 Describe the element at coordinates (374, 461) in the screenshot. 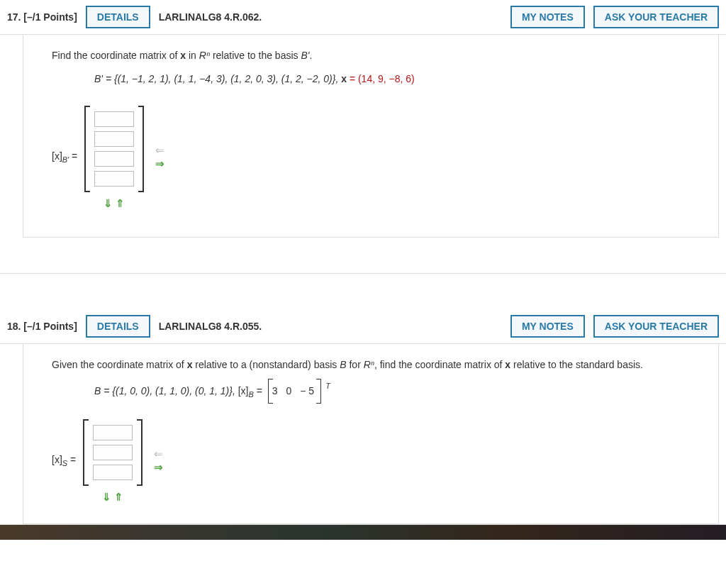

I see `answer-row: [x]S = ⇓ ⇑ ⇐ ⇒` at that location.